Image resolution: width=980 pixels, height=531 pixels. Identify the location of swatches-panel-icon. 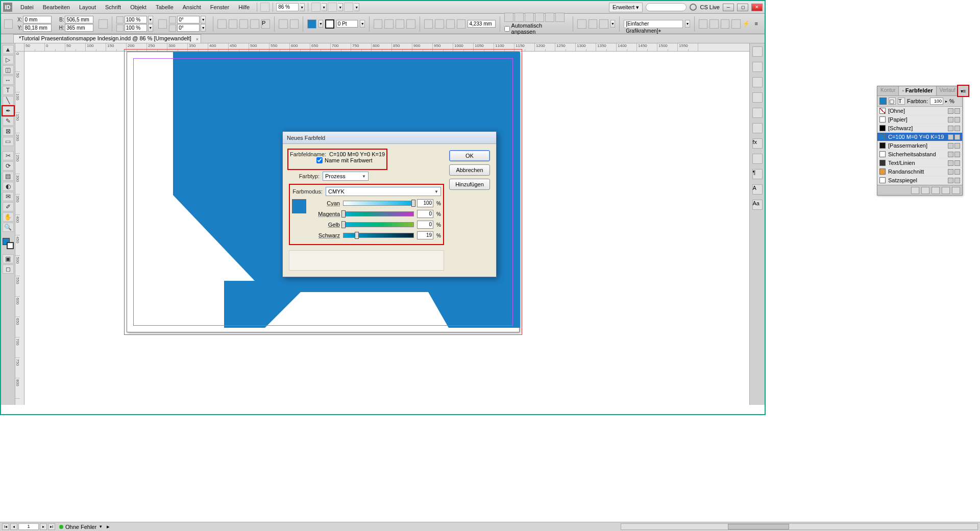
(757, 128).